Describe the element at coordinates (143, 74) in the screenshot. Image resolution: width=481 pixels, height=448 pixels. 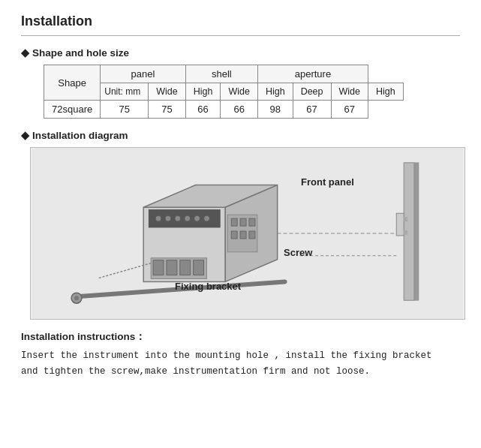
I see `col-panel: panel` at that location.